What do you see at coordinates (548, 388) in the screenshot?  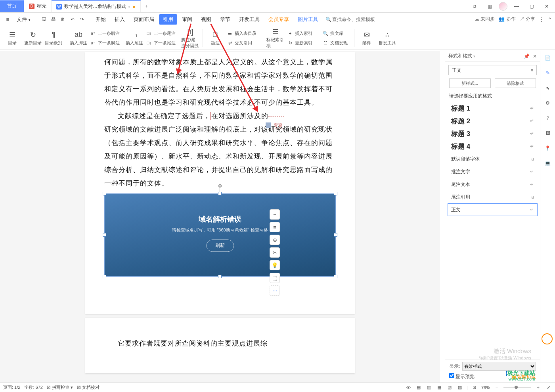 I see `fullscreen-icon: ⤢` at bounding box center [548, 388].